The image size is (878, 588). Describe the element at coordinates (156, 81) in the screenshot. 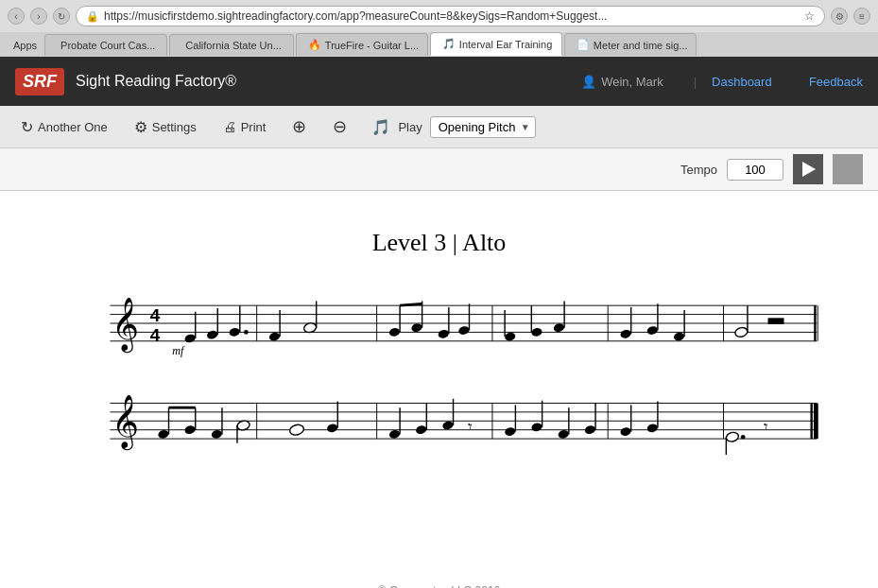

I see `app-name: Sight Reading Factory®` at that location.